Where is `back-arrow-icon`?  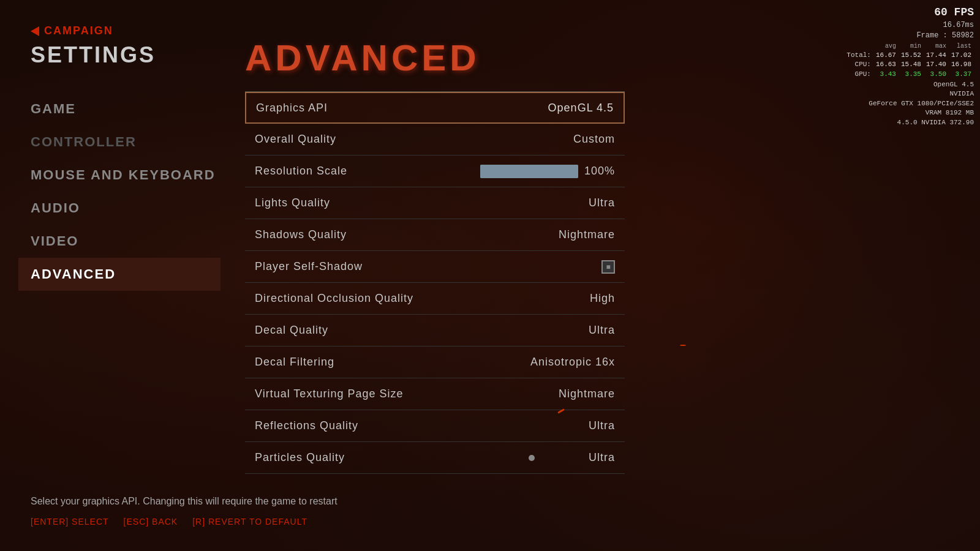 back-arrow-icon is located at coordinates (35, 31).